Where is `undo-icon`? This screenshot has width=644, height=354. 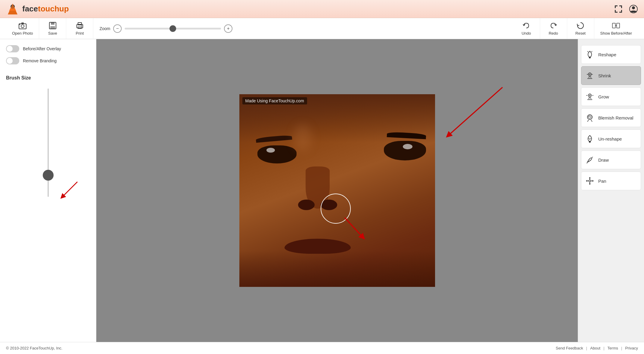 undo-icon is located at coordinates (526, 26).